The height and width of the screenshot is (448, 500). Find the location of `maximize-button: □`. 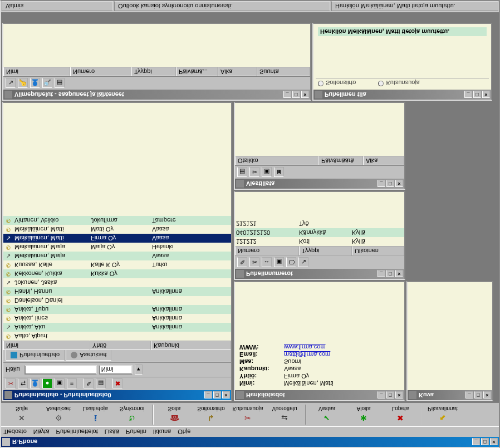

maximize-button: □ is located at coordinates (485, 442).